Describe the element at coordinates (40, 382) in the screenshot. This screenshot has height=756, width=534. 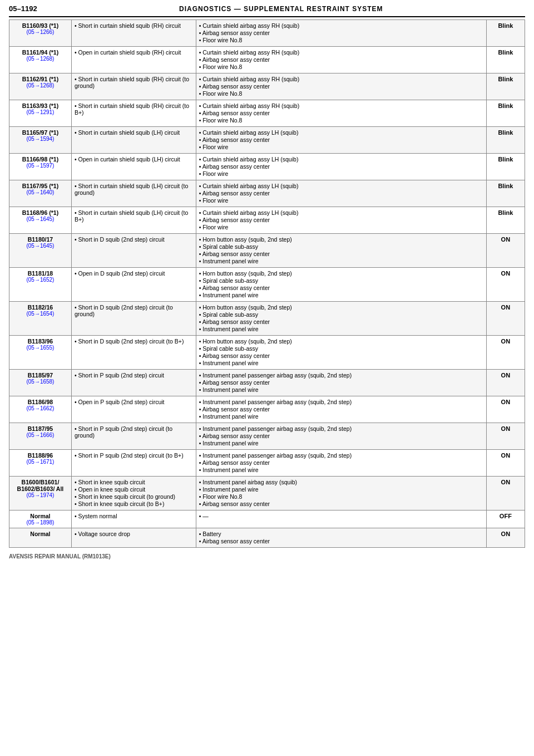
I see `dtc-link-label: (05→1658)` at that location.